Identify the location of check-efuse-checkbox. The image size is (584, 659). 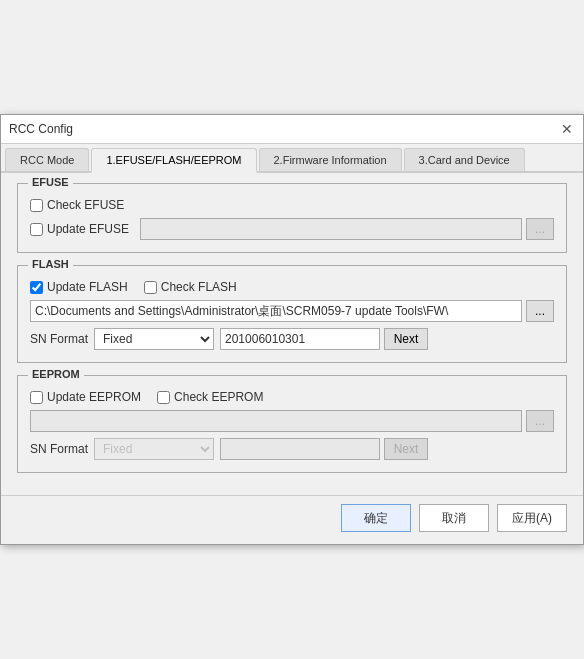
(36, 206).